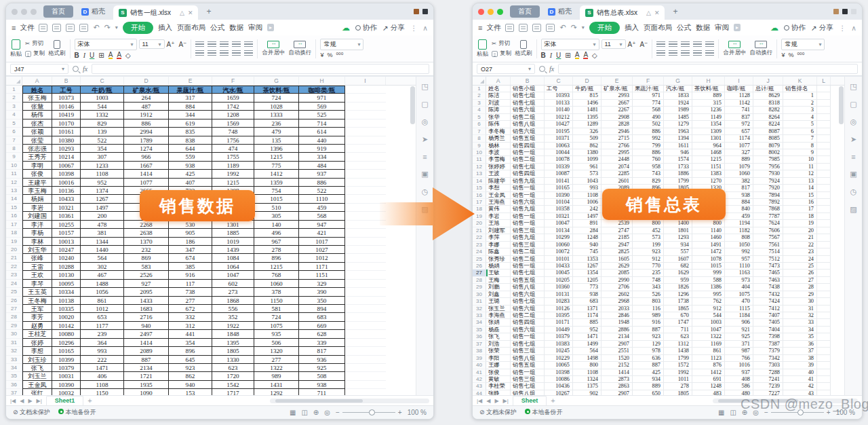  What do you see at coordinates (37, 368) in the screenshot?
I see `cell-A34: 张飞` at bounding box center [37, 368].